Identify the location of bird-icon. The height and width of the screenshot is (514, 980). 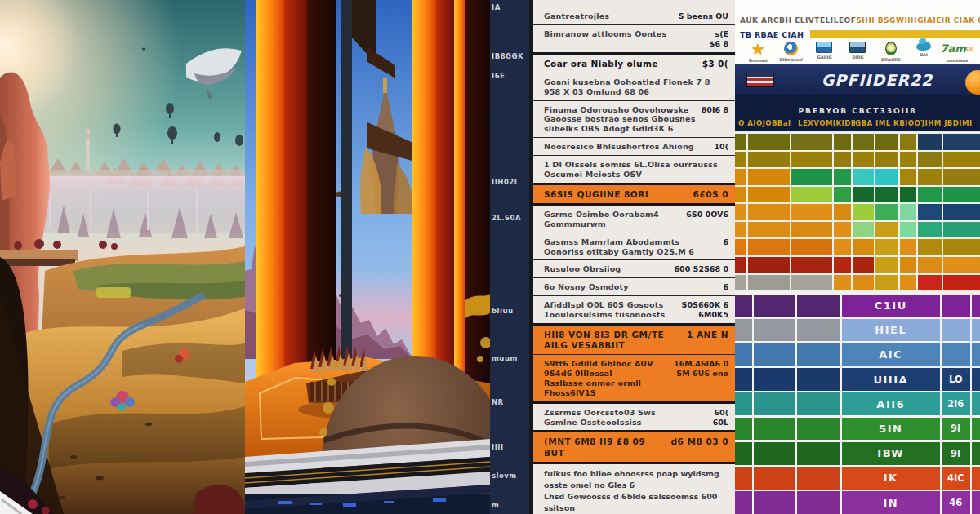
(924, 46).